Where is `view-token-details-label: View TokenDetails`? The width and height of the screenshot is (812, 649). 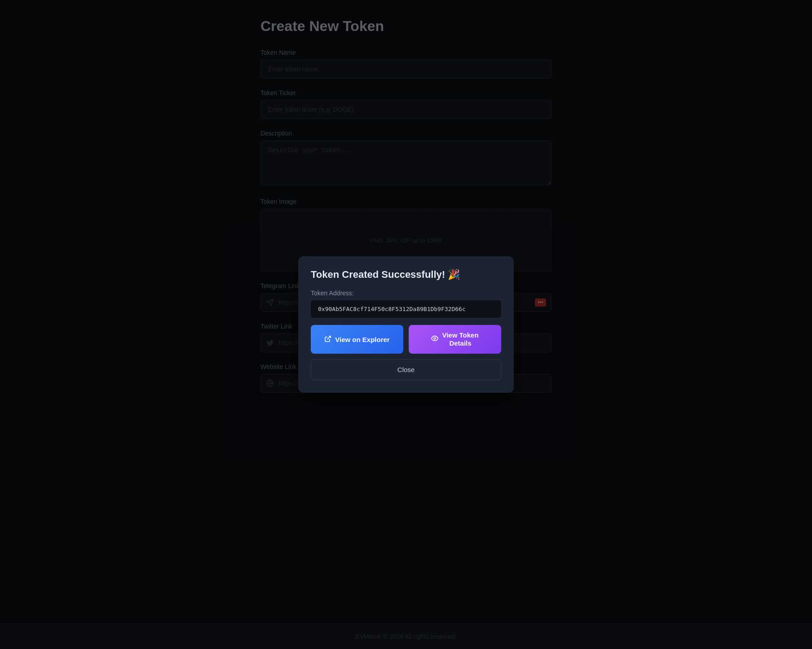 view-token-details-label: View TokenDetails is located at coordinates (460, 339).